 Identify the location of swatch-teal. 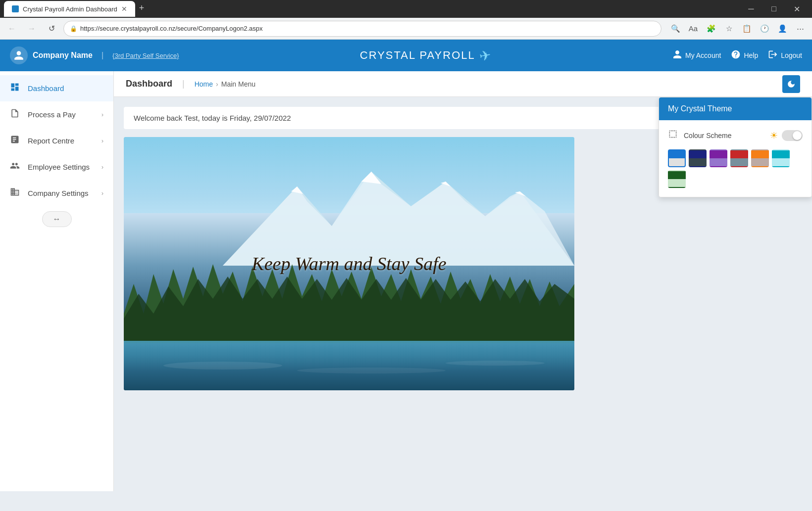
(781, 158).